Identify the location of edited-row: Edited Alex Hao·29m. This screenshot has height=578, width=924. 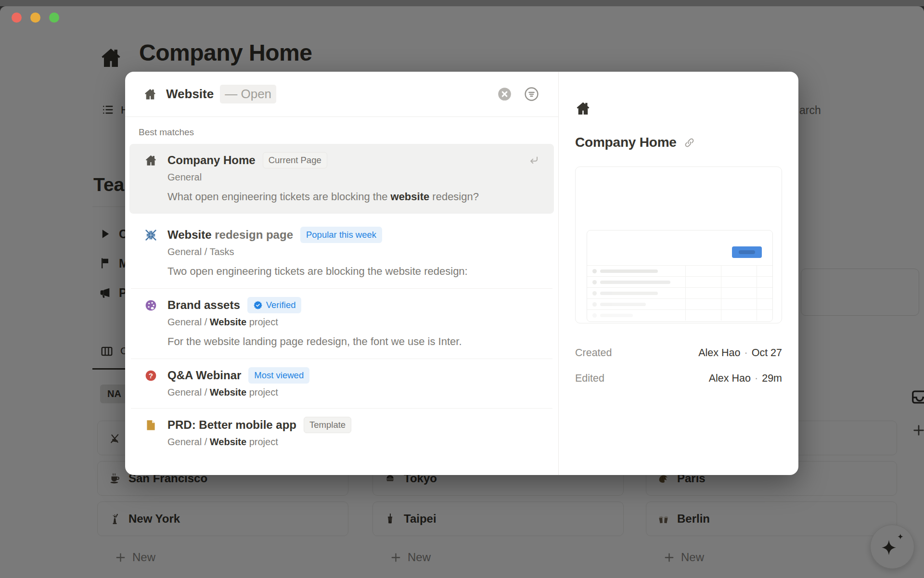
(679, 378).